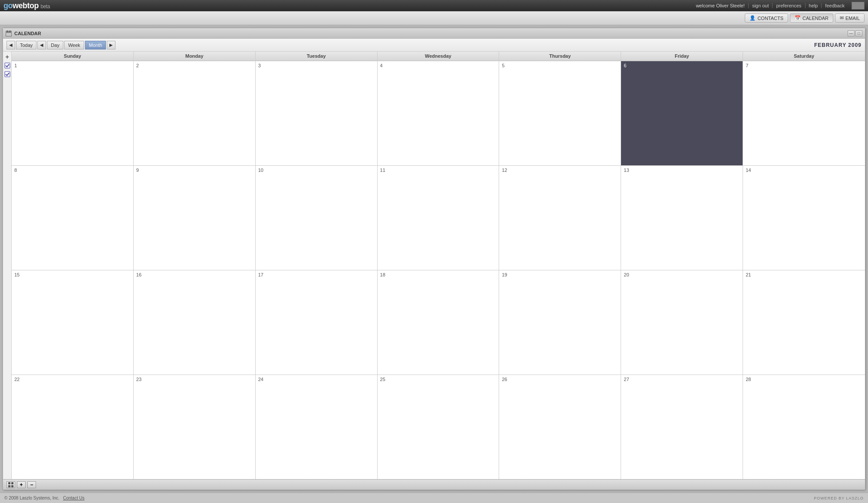 The image size is (868, 503). I want to click on day-cell-2: 2, so click(194, 113).